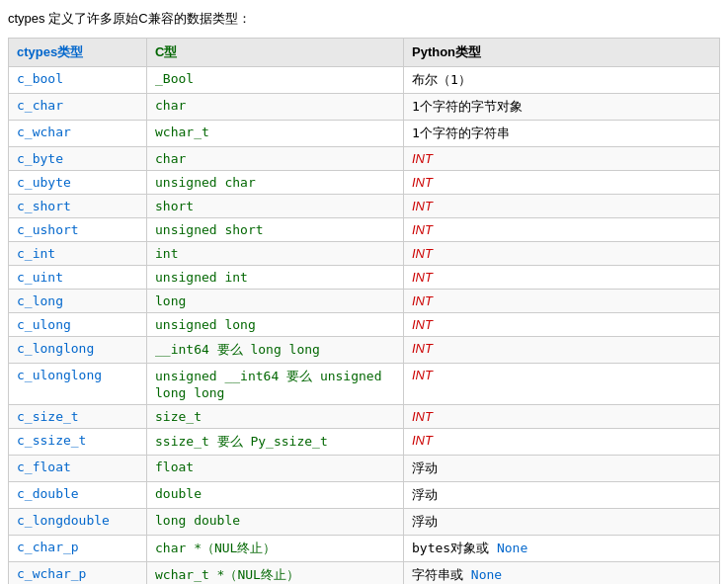 Image resolution: width=728 pixels, height=584 pixels. What do you see at coordinates (276, 207) in the screenshot?
I see `ctype-cell: short` at bounding box center [276, 207].